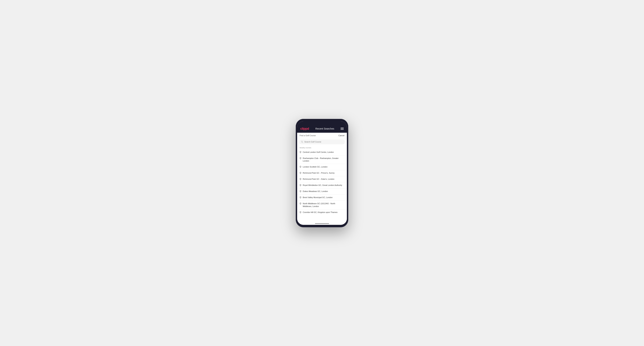 This screenshot has width=644, height=346. Describe the element at coordinates (318, 179) in the screenshot. I see `course-name: Richmond Park GC - Duke's, London` at that location.